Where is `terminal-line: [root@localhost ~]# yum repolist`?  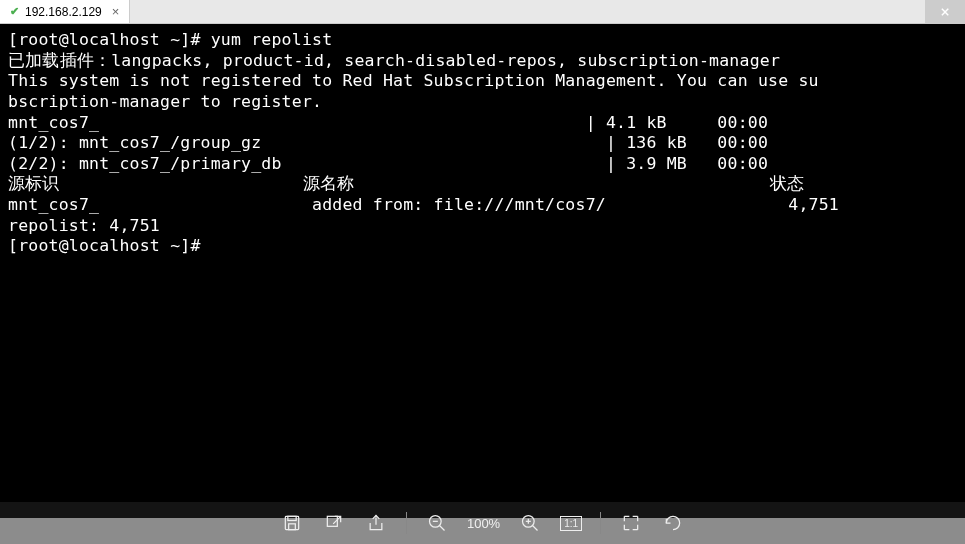 terminal-line: [root@localhost ~]# yum repolist is located at coordinates (170, 40).